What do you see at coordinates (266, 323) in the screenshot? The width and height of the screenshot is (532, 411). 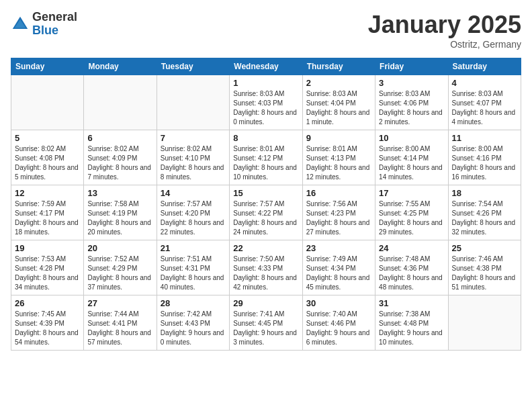 I see `calendar-cell: 29Sunrise: 7:41 AM Sunset: 4:45 PM Dayli…` at bounding box center [266, 323].